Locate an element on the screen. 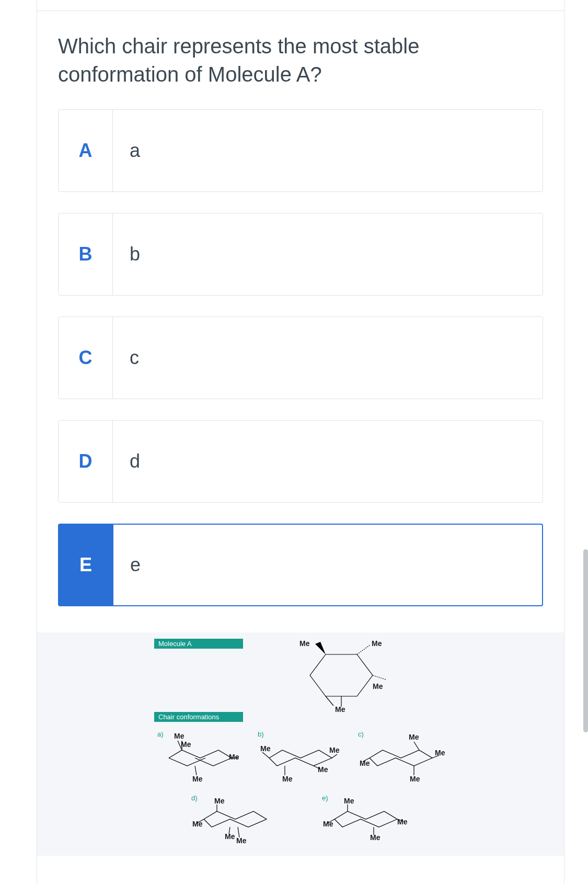  option-text: c is located at coordinates (328, 358).